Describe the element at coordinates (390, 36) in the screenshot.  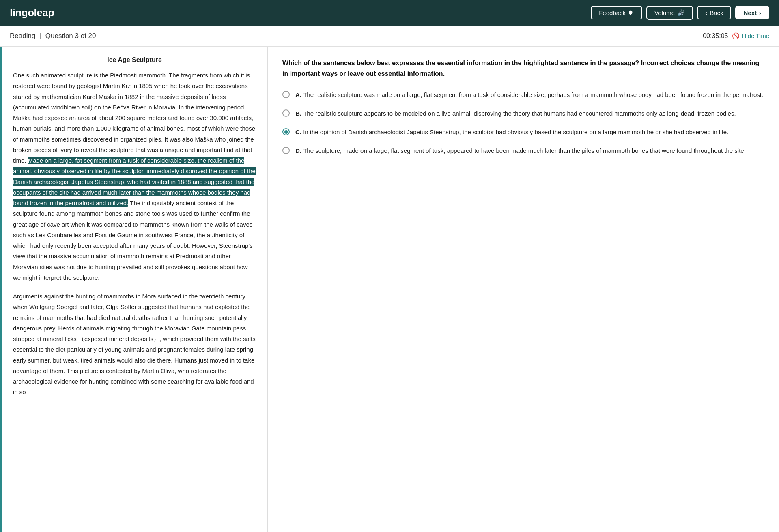
I see `subheader: Reading | Question 3 of 20 00:35:05 🚫 Hi…` at that location.